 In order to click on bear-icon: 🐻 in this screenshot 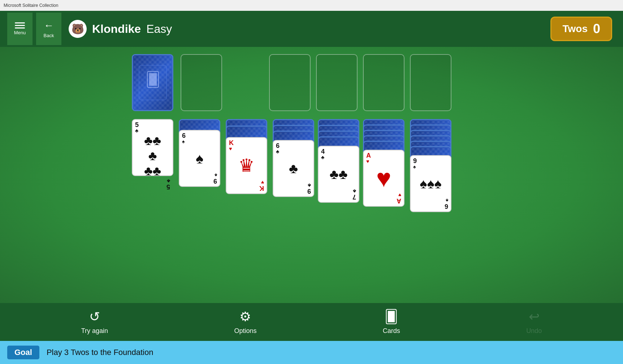, I will do `click(78, 29)`.